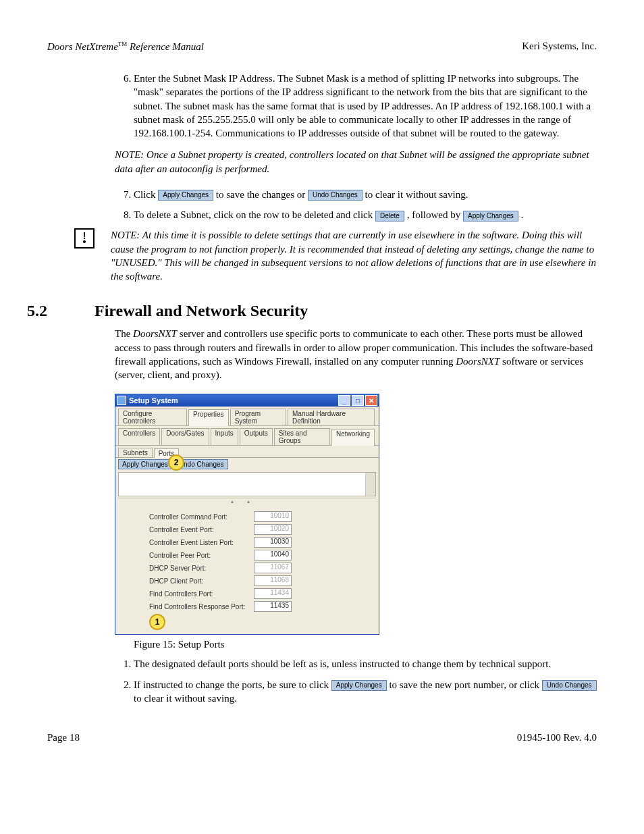 This screenshot has height=834, width=644. I want to click on tab-properties: Properties, so click(209, 417).